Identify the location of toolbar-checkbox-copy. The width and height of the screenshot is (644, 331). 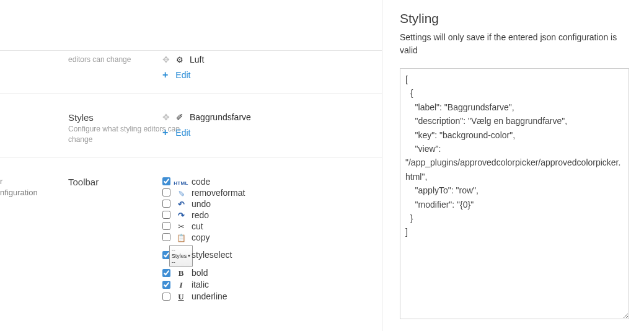
(166, 237).